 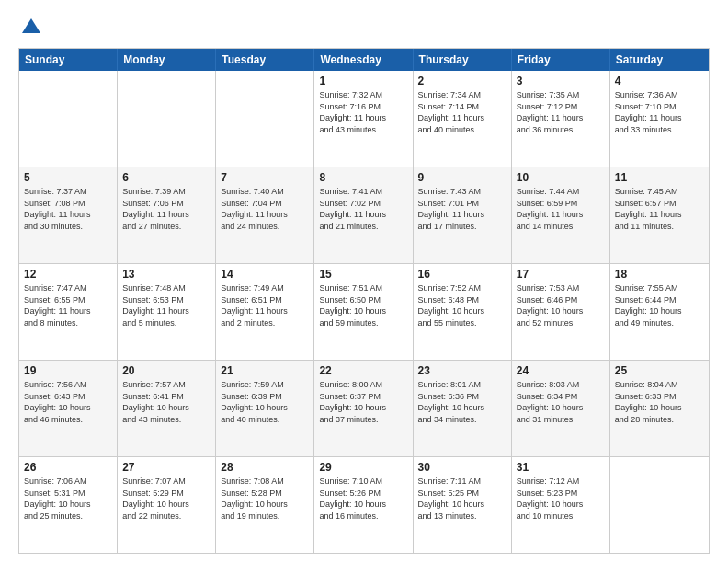 I want to click on day-info: Sunrise: 7:08 AM Sunset: 5:28 PM Dayligh…, so click(x=265, y=499).